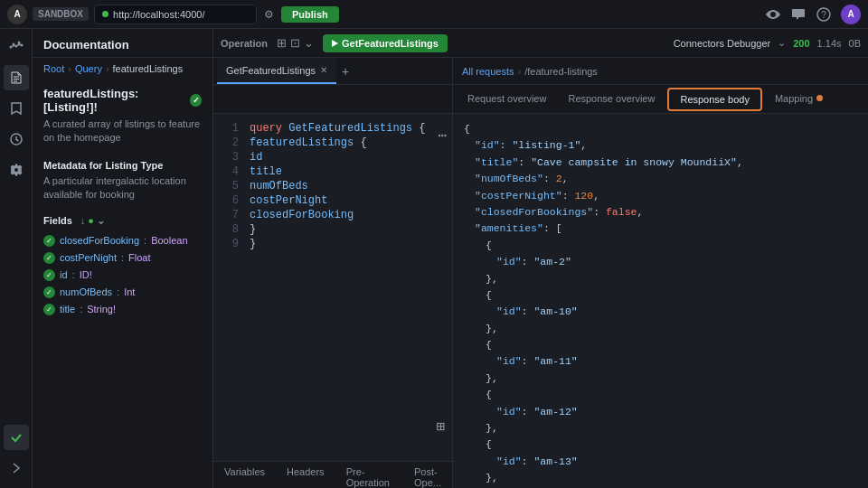  I want to click on breadcrumb-path: /featured-listings, so click(561, 71).